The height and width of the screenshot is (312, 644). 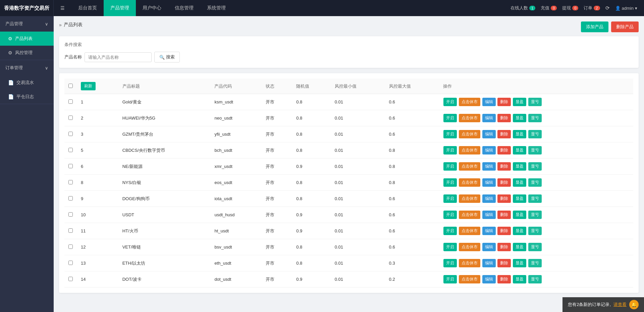 What do you see at coordinates (62, 8) in the screenshot?
I see `nav-collapse: ☰` at bounding box center [62, 8].